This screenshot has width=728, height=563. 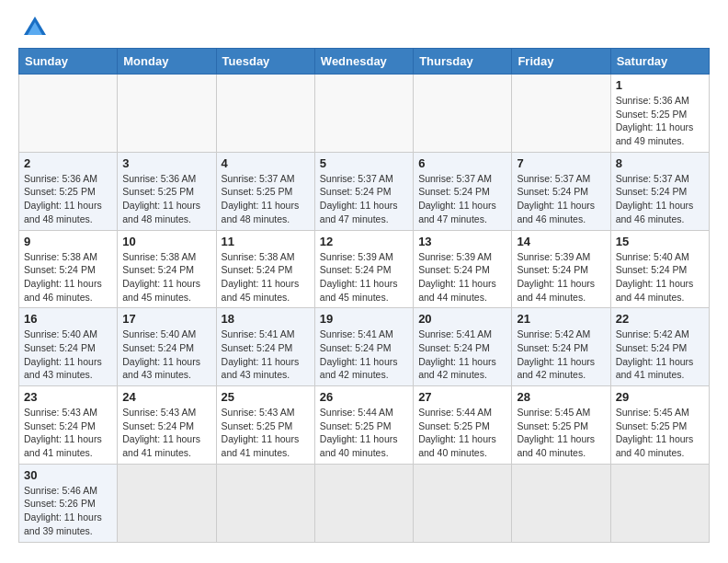 What do you see at coordinates (167, 62) in the screenshot?
I see `header-monday: Monday` at bounding box center [167, 62].